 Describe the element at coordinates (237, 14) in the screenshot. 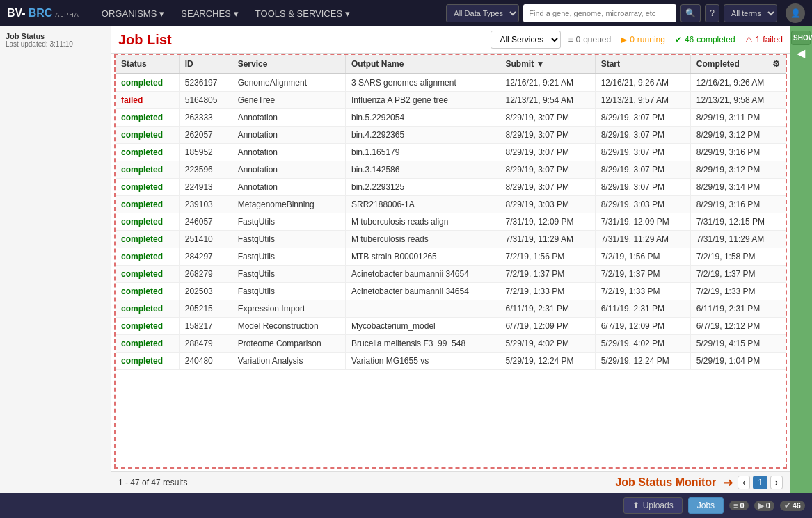

I see `chevron-down-icon: ▾` at that location.